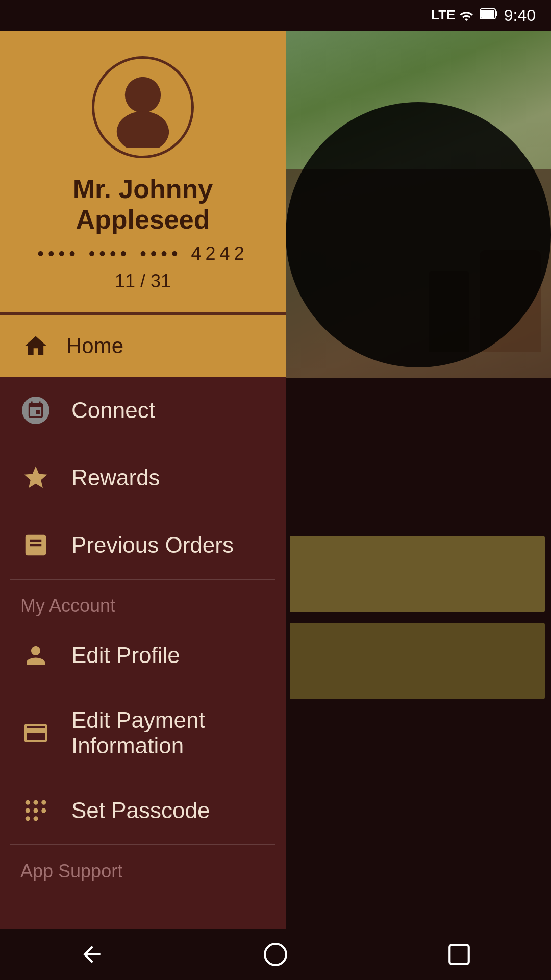 This screenshot has width=551, height=980. Describe the element at coordinates (95, 346) in the screenshot. I see `home-label: Home` at that location.